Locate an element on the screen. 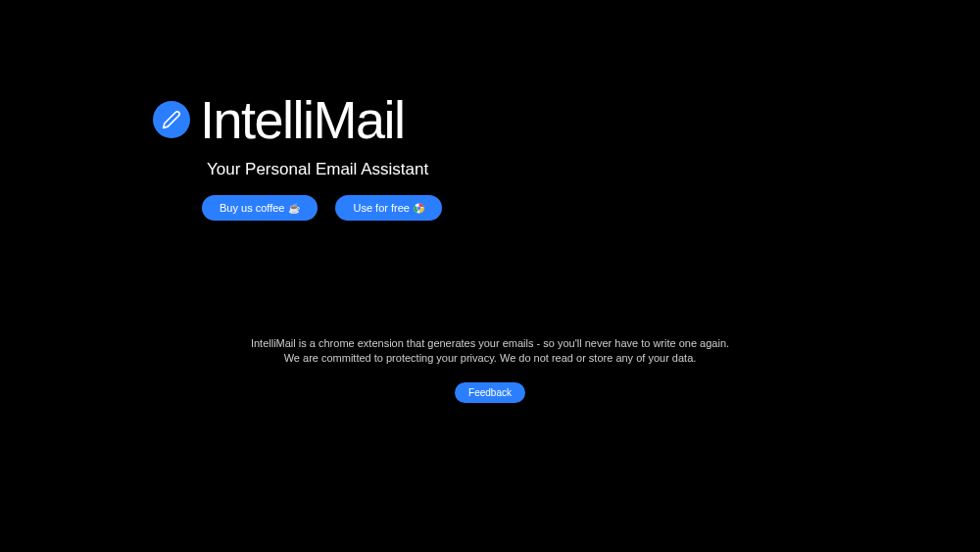 The width and height of the screenshot is (980, 552). logo-title-row: IntelliMail is located at coordinates (298, 120).